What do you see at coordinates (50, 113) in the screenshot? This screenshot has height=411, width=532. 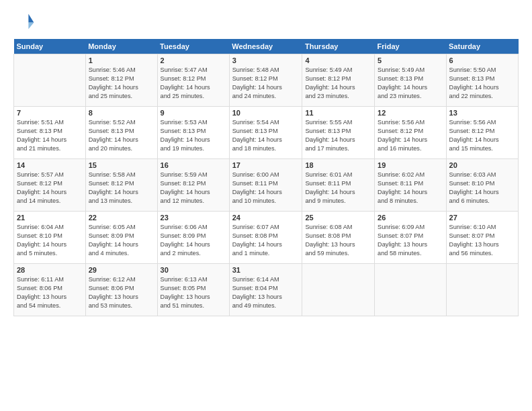 I see `day-number: 7` at bounding box center [50, 113].